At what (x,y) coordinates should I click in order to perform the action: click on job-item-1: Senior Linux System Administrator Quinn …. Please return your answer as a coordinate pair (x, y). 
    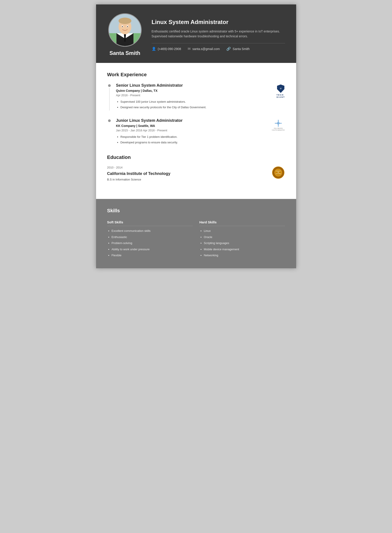
    Looking at the image, I should click on (196, 97).